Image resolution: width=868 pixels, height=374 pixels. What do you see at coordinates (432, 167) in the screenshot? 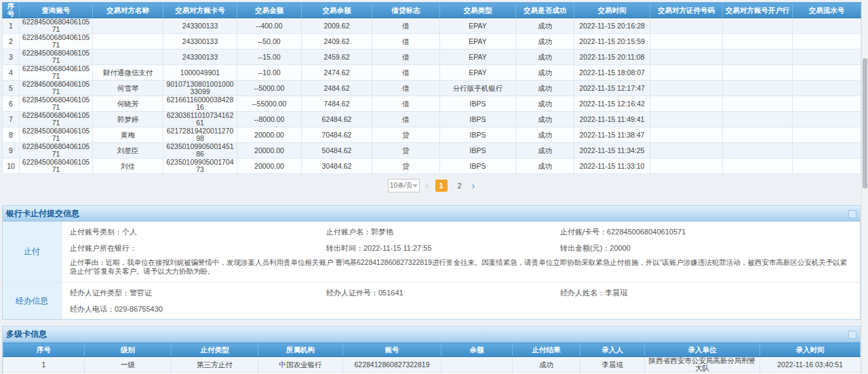
I see `table-row: 10 6228450068040610571 刘佳 62350109905001…` at bounding box center [432, 167].